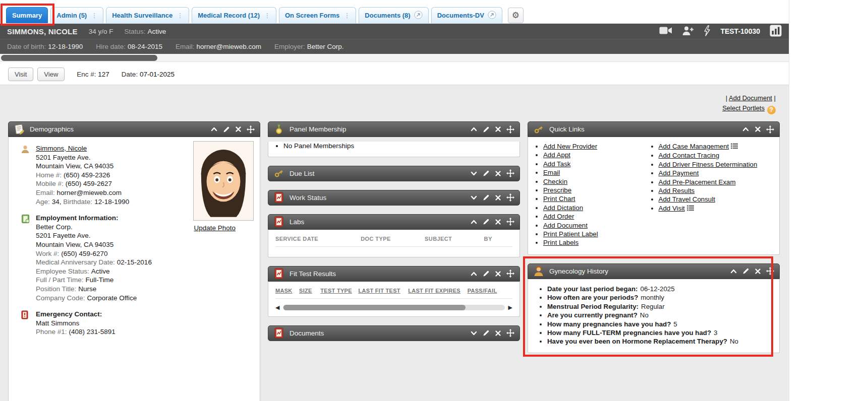  What do you see at coordinates (147, 15) in the screenshot?
I see `tab-health-surveillance: Health Surveillance ⋮` at bounding box center [147, 15].